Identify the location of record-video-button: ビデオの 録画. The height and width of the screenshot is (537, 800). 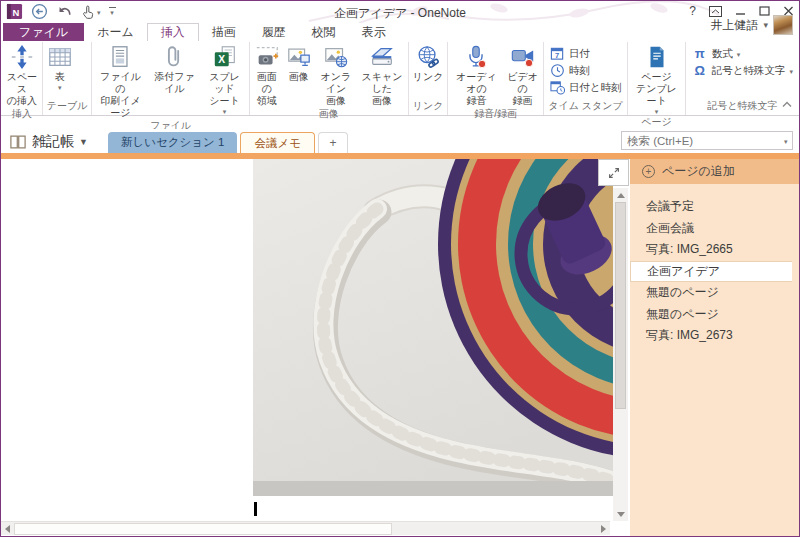
(522, 74).